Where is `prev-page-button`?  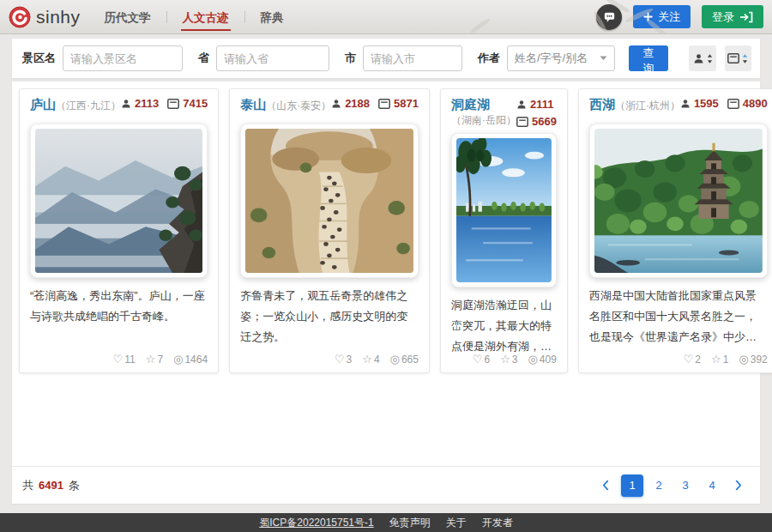 prev-page-button is located at coordinates (606, 486).